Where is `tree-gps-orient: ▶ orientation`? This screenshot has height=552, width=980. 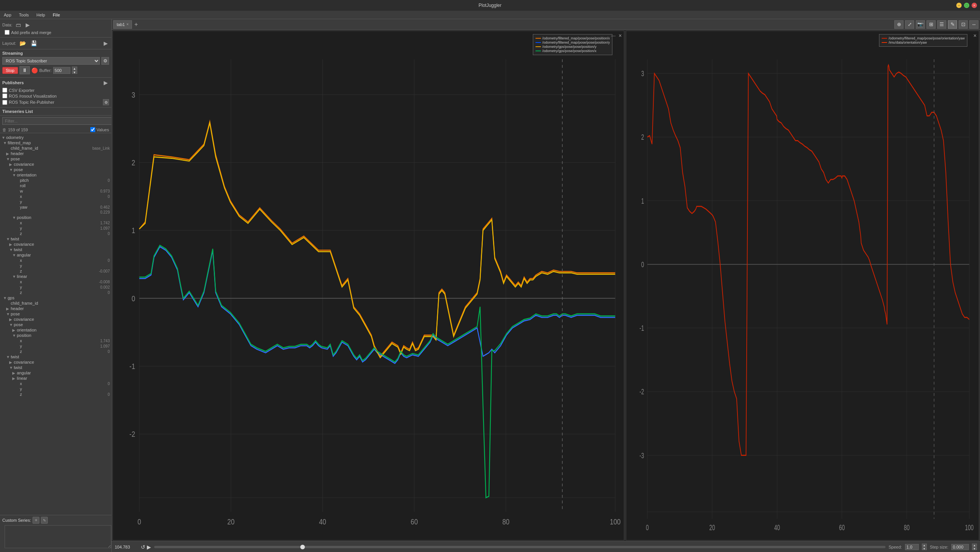 tree-gps-orient: ▶ orientation is located at coordinates (56, 330).